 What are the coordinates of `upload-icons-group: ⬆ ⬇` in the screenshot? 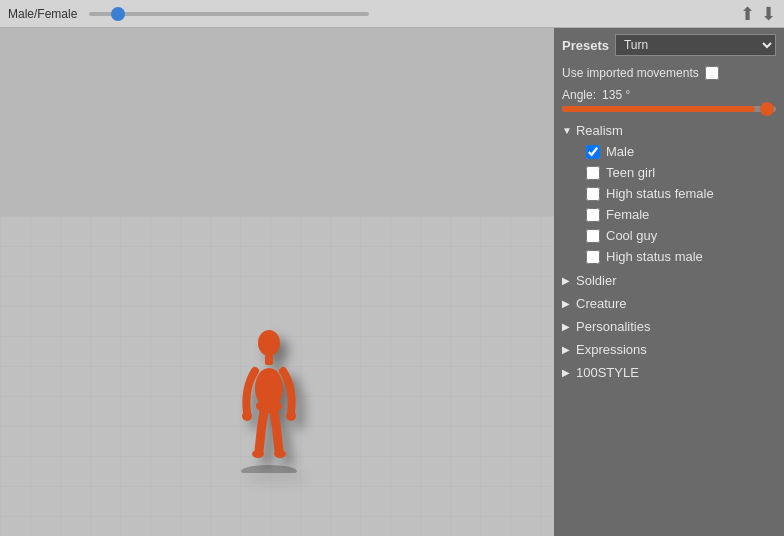 It's located at (758, 14).